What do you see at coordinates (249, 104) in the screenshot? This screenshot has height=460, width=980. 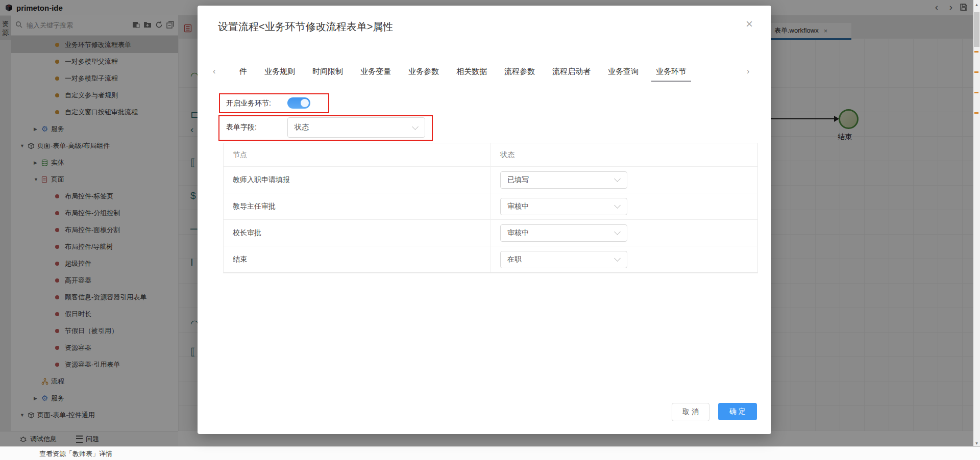 I see `toggle-label: 开启业务环节:` at bounding box center [249, 104].